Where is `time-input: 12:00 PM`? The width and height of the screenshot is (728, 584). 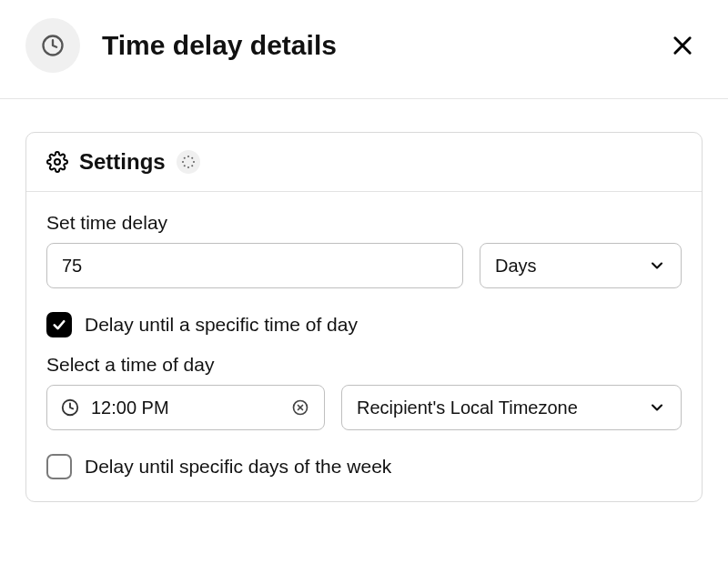
time-input: 12:00 PM is located at coordinates (186, 408).